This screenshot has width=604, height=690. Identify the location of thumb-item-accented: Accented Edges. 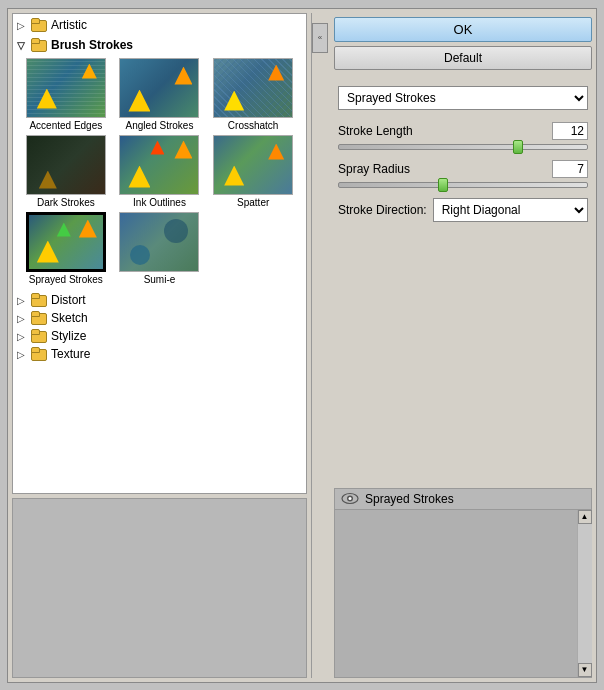
(66, 94).